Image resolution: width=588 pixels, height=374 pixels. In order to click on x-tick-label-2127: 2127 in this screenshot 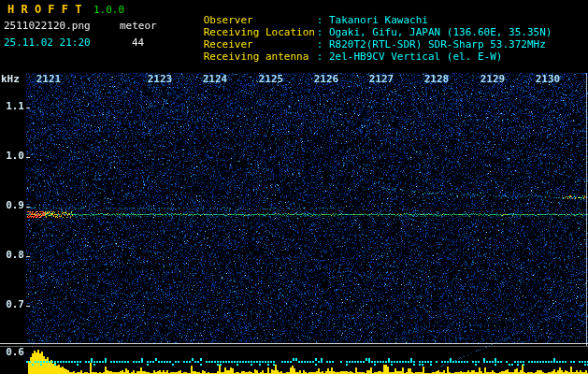, I will do `click(381, 79)`.